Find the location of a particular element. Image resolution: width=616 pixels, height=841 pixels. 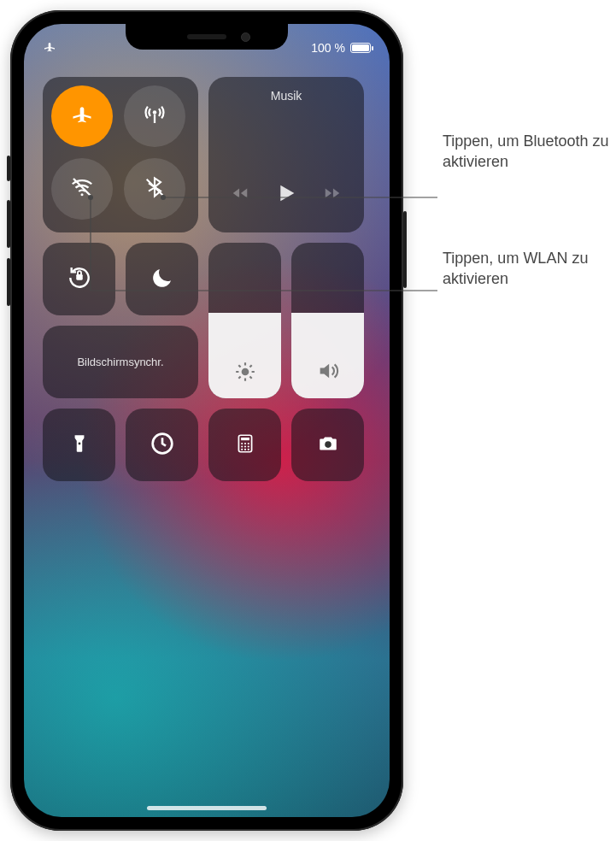

airplane-icon is located at coordinates (82, 116).